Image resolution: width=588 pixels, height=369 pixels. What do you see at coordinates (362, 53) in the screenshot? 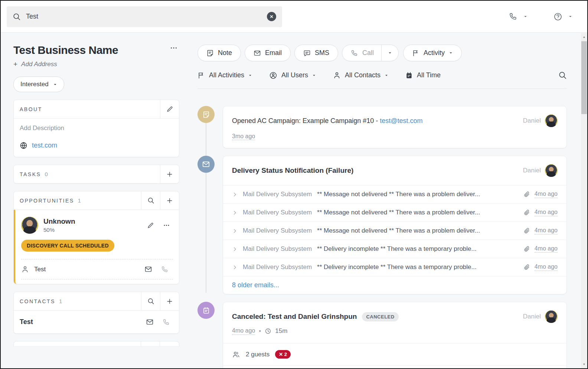
I see `call-button: Call` at bounding box center [362, 53].